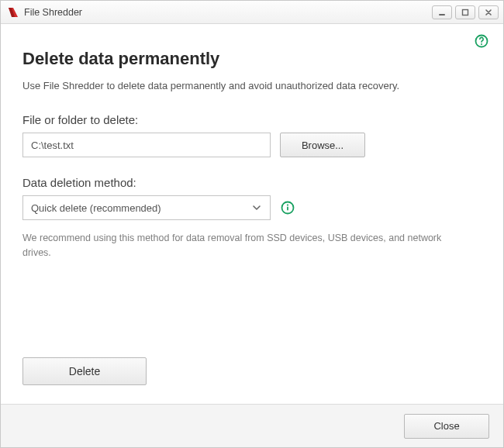  I want to click on method-row: Quick delete (recommended), so click(252, 208).